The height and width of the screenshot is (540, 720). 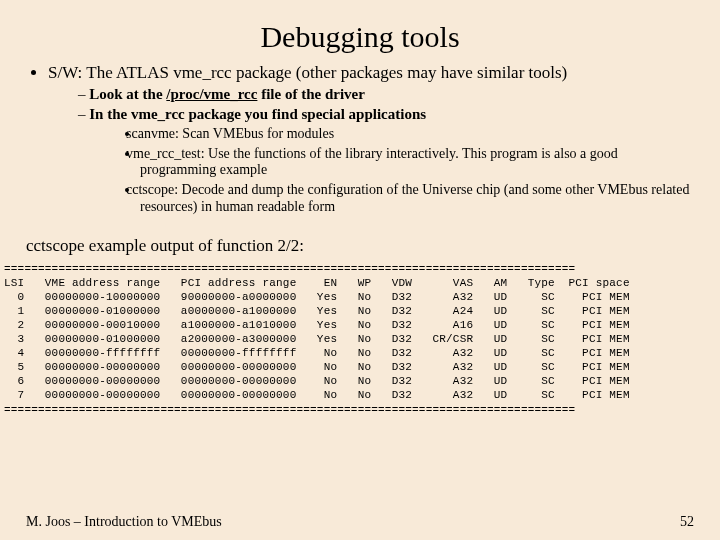 I want to click on page-title: Debugging tools, so click(x=360, y=37).